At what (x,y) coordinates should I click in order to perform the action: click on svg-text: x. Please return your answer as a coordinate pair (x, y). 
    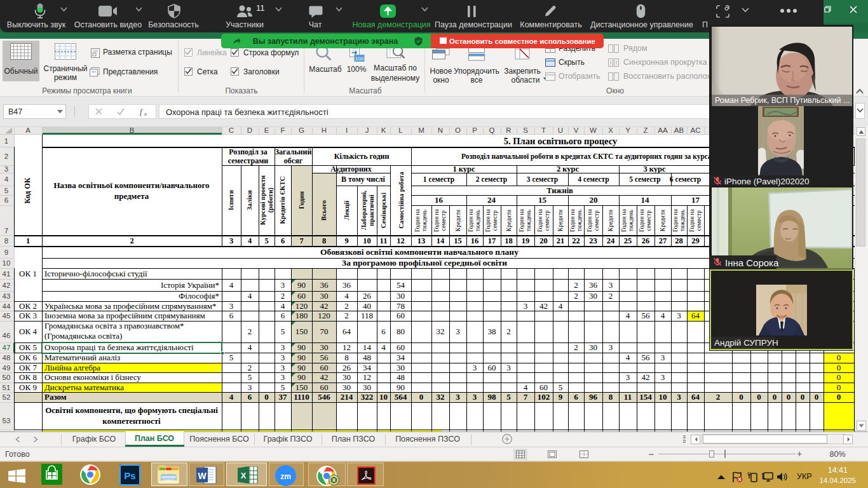
    Looking at the image, I should click on (145, 113).